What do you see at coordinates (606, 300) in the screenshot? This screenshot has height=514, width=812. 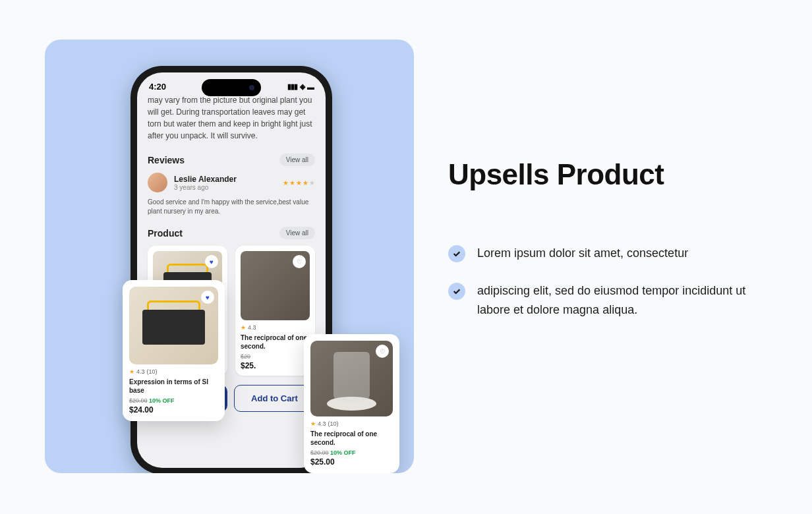 I see `bullet-item: adipiscing elit, sed do eiusmod tempor i…` at bounding box center [606, 300].